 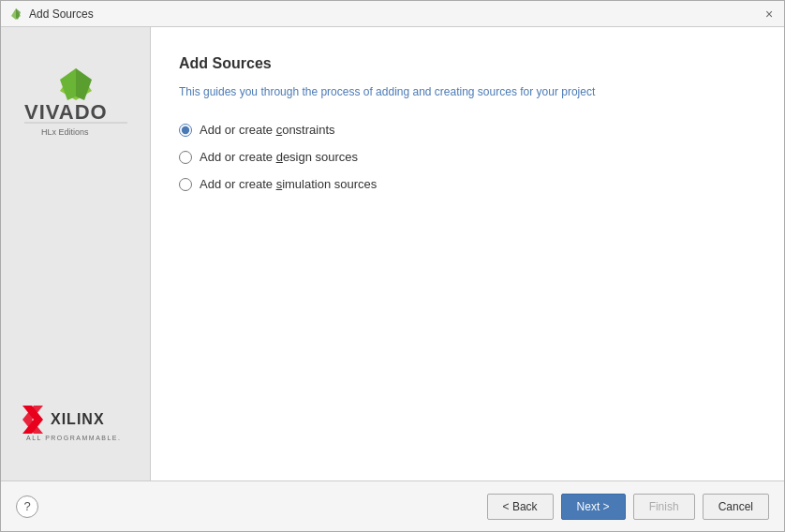 What do you see at coordinates (467, 129) in the screenshot?
I see `radio-constraints: Add or create constraints` at bounding box center [467, 129].